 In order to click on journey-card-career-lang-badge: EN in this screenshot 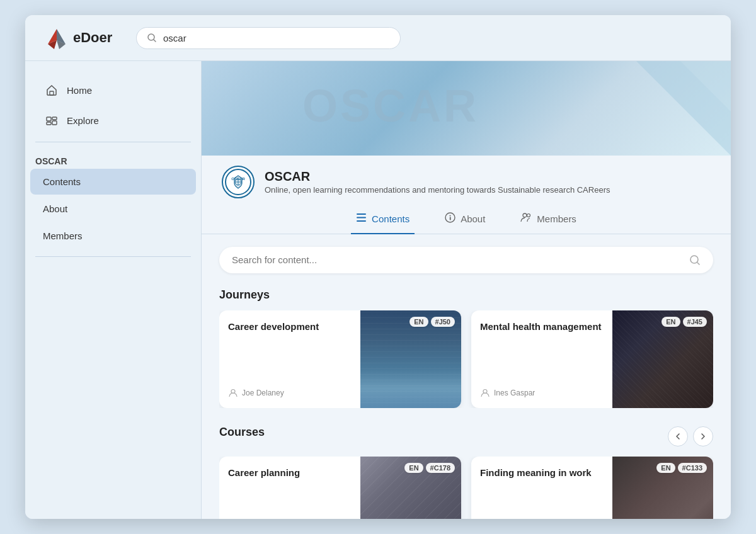, I will do `click(418, 322)`.